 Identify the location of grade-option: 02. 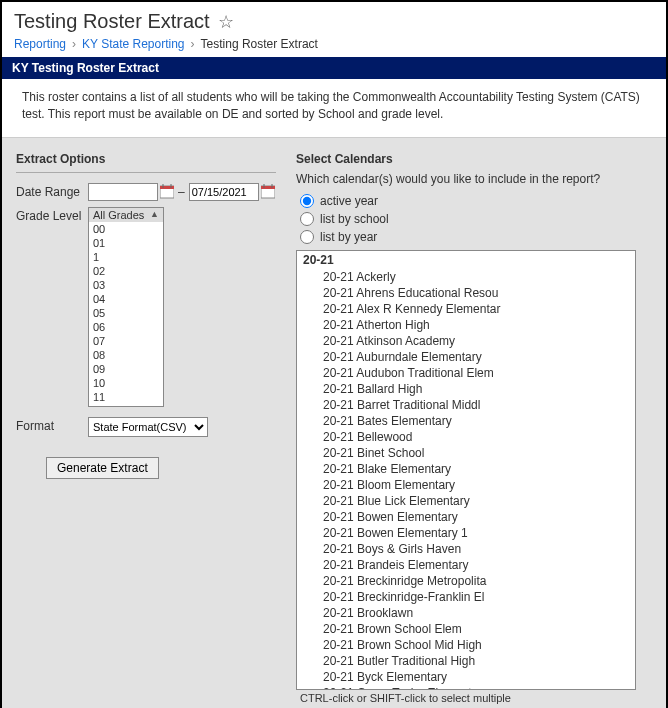
(126, 271).